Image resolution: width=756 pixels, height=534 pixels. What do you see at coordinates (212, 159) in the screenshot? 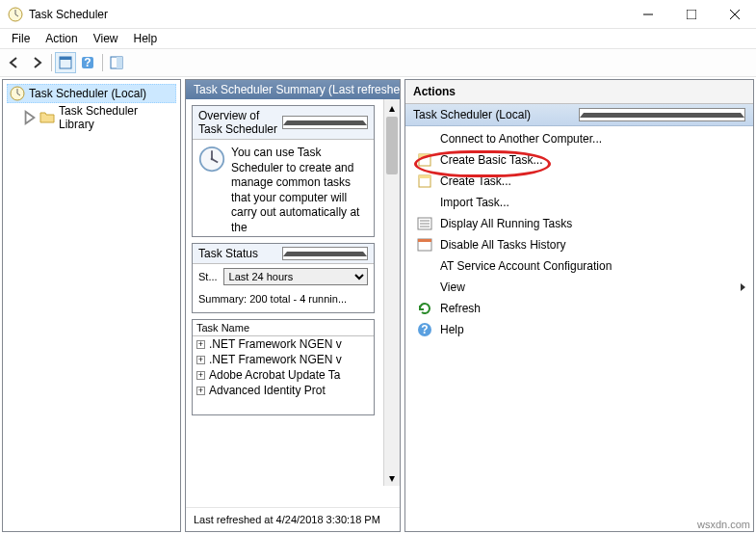
I see `clock-icon` at bounding box center [212, 159].